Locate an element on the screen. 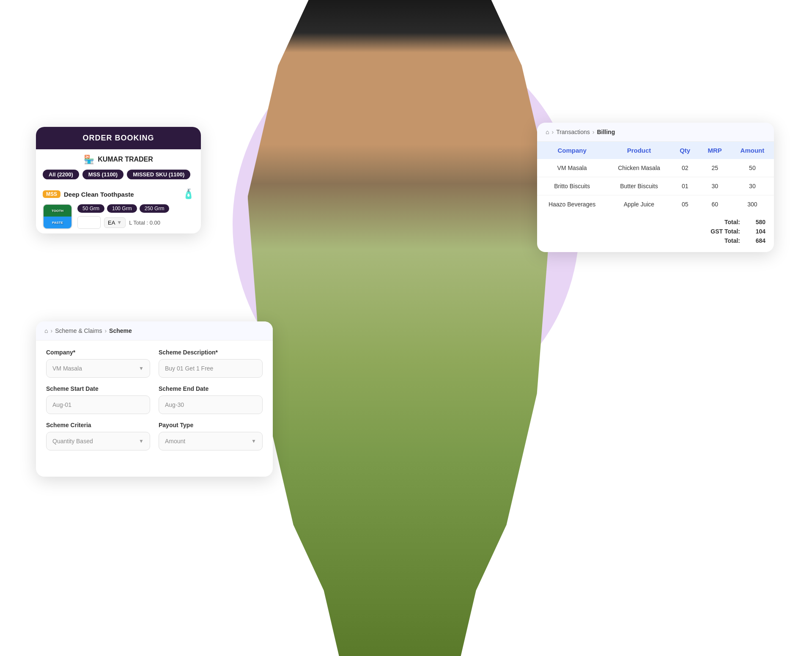 This screenshot has height=656, width=812. col-mrp: MRP is located at coordinates (715, 151).